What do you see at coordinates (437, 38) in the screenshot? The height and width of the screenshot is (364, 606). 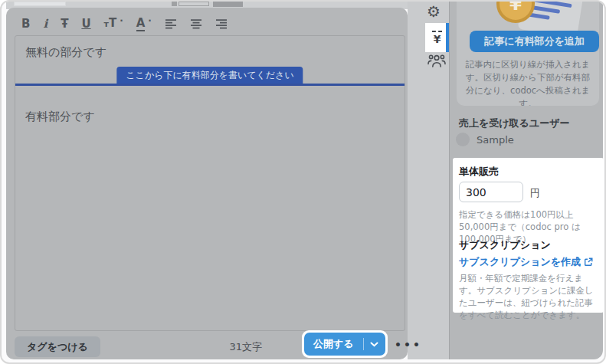 I see `tab-paid-content: ¥` at bounding box center [437, 38].